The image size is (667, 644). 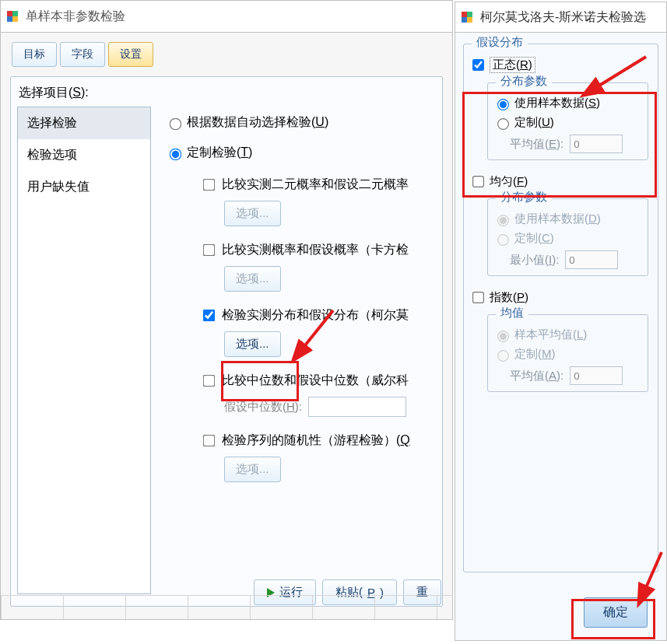 I want to click on main-title: 单样本非参数检验, so click(x=75, y=17).